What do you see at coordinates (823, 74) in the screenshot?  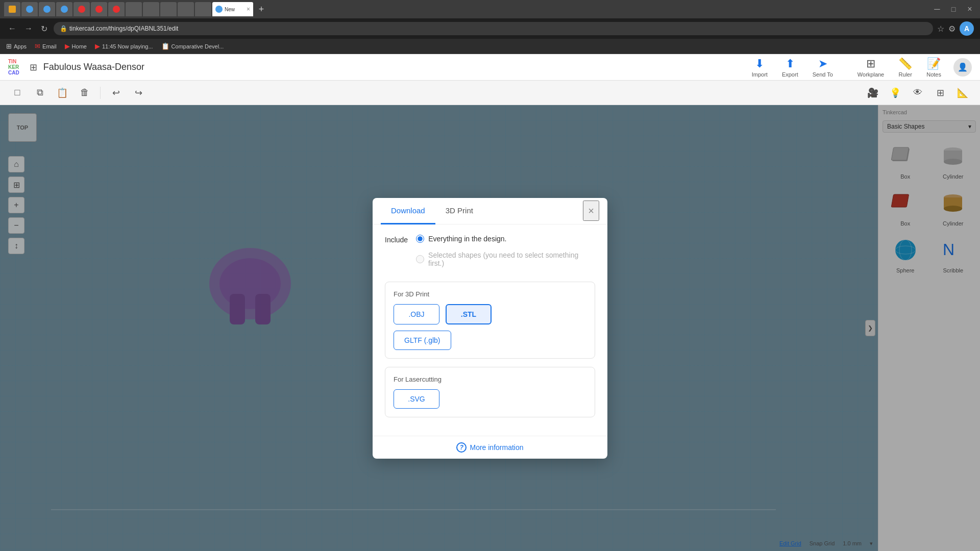 I see `send-label: Send To` at bounding box center [823, 74].